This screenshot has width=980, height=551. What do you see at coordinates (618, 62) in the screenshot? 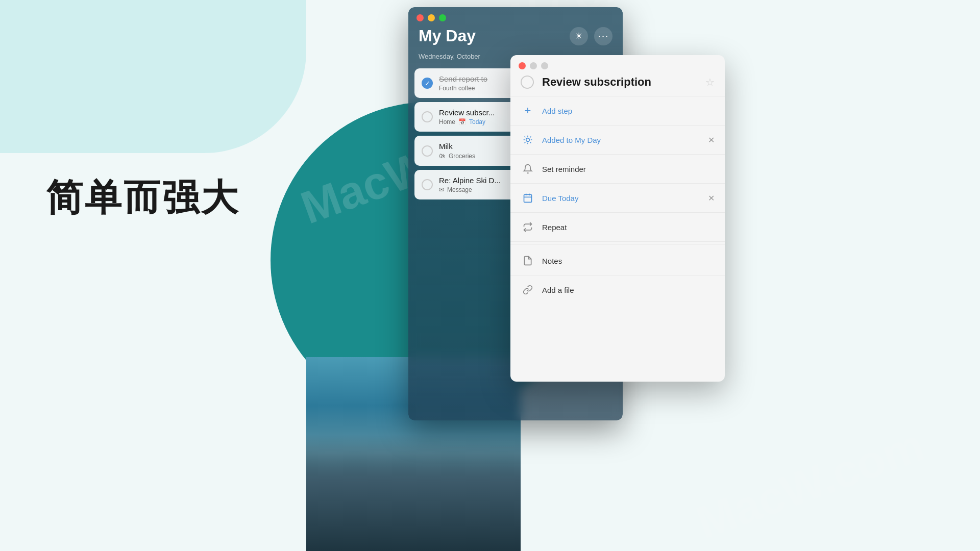
I see `detail-traffic-lights` at bounding box center [618, 62].